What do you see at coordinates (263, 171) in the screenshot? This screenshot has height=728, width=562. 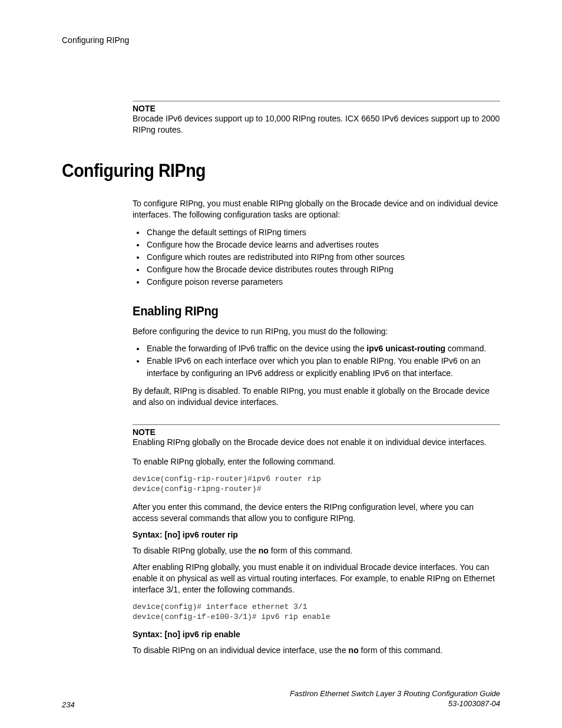 I see `page-title: Configuring RIPng` at bounding box center [263, 171].